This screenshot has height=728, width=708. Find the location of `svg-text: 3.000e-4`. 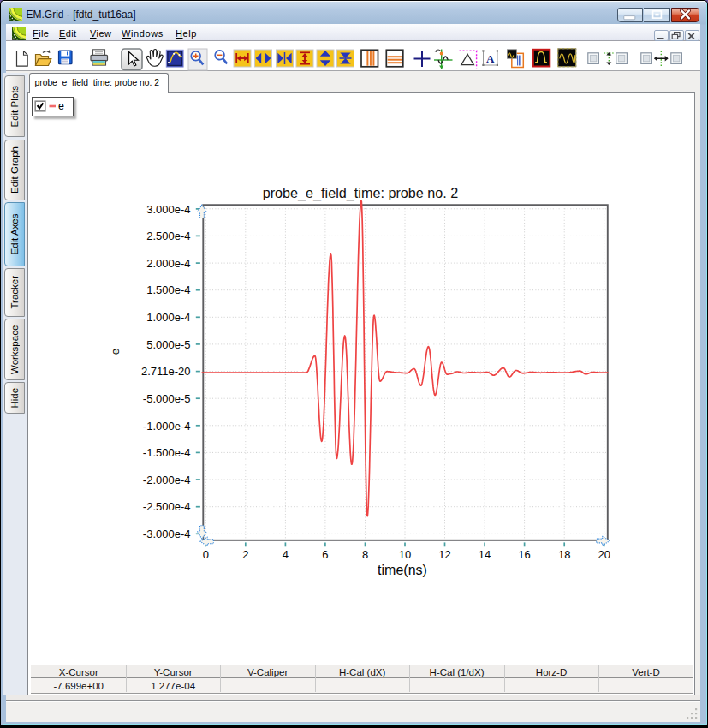

svg-text: 3.000e-4 is located at coordinates (168, 209).